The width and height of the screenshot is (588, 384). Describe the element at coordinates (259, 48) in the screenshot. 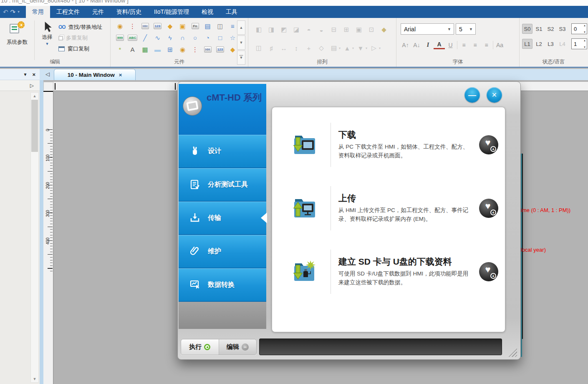

I see `nudge-button: ◫` at that location.